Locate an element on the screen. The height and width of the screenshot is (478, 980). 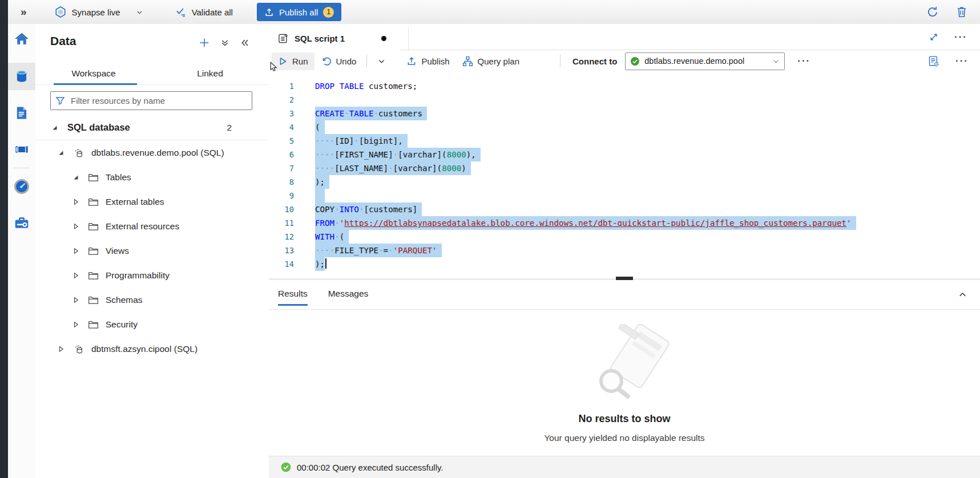
tree-item: Views is located at coordinates (152, 251).